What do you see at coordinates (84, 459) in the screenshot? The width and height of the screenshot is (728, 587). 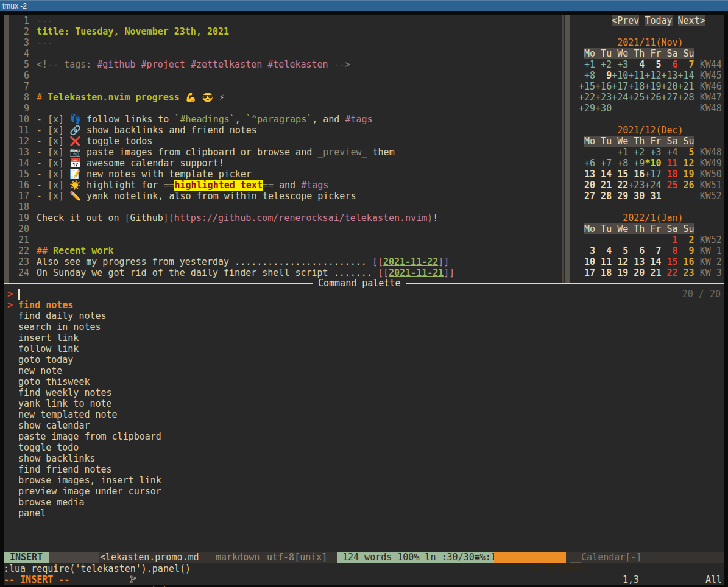 I see `palette-item: show backlinks` at bounding box center [84, 459].